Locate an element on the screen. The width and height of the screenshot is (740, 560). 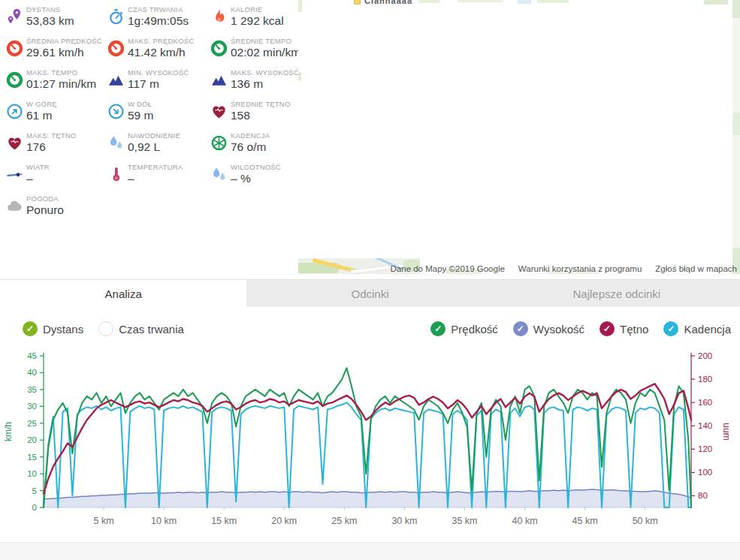
stat-value: 29.61 km/h is located at coordinates (65, 53).